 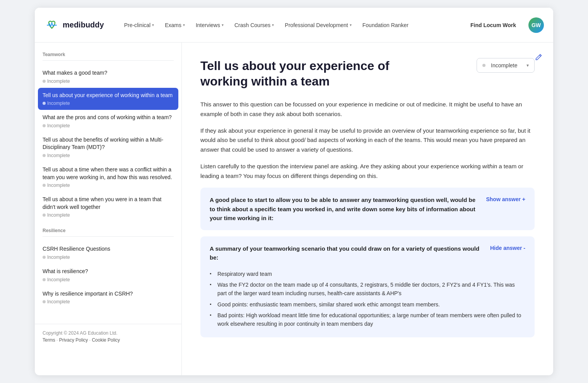 I want to click on nav-foundation-ranker: Foundation Ranker, so click(x=385, y=25).